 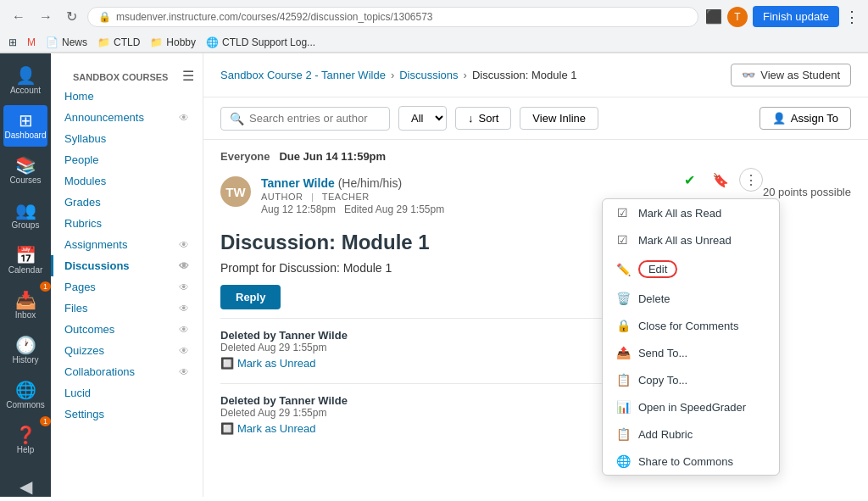 What do you see at coordinates (25, 165) in the screenshot?
I see `courses-icon: 📚` at bounding box center [25, 165].